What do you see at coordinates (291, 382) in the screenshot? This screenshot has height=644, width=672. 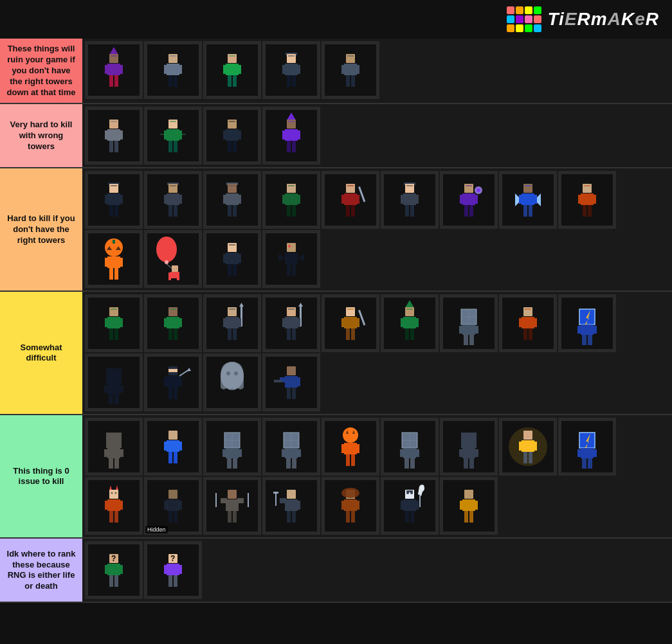 I see `tier-item-c13` at bounding box center [291, 382].